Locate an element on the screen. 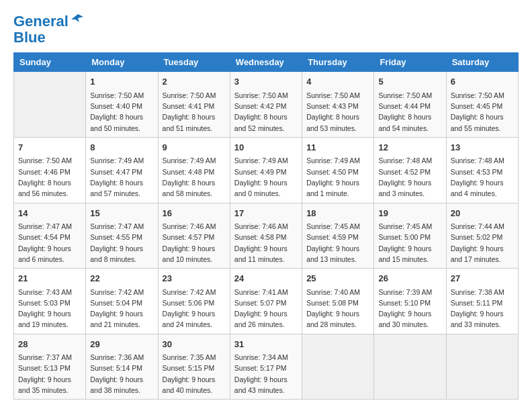 The image size is (532, 411). day-number: 22 is located at coordinates (122, 279).